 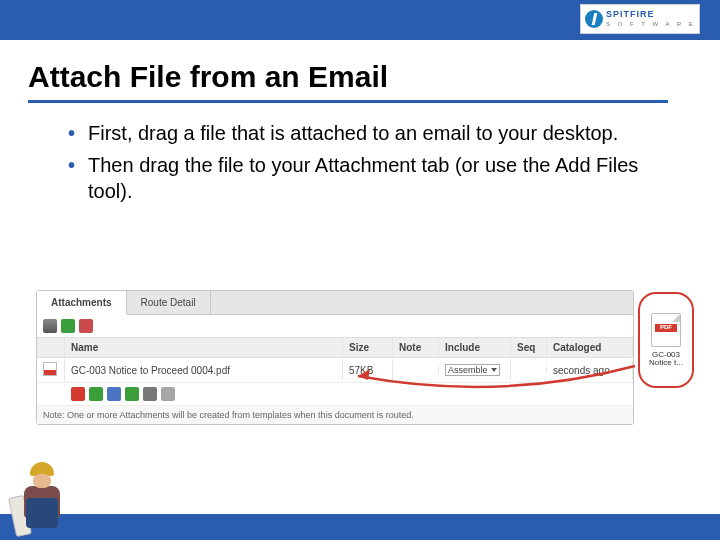 I want to click on title-underline, so click(x=348, y=102).